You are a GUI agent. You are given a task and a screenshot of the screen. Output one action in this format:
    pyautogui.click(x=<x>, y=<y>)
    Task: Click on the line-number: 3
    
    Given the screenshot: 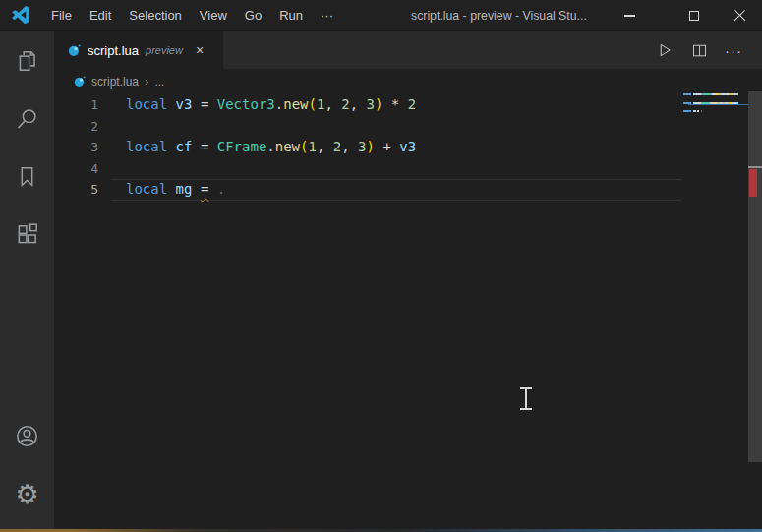 What is the action you would take?
    pyautogui.click(x=77, y=148)
    